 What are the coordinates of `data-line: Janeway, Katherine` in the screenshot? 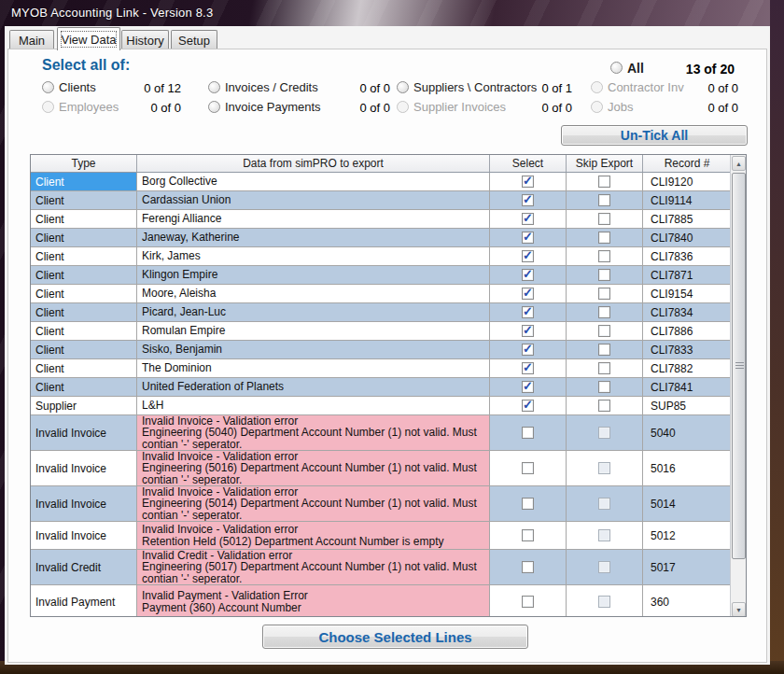 It's located at (190, 237).